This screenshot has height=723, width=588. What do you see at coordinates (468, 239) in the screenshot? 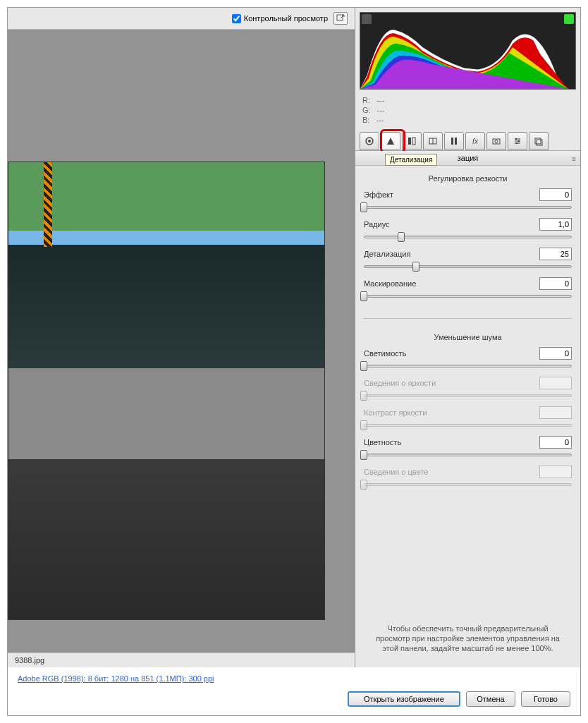
I see `sharpening-section: Регулировка резкости Эффект Радиус` at bounding box center [468, 239].